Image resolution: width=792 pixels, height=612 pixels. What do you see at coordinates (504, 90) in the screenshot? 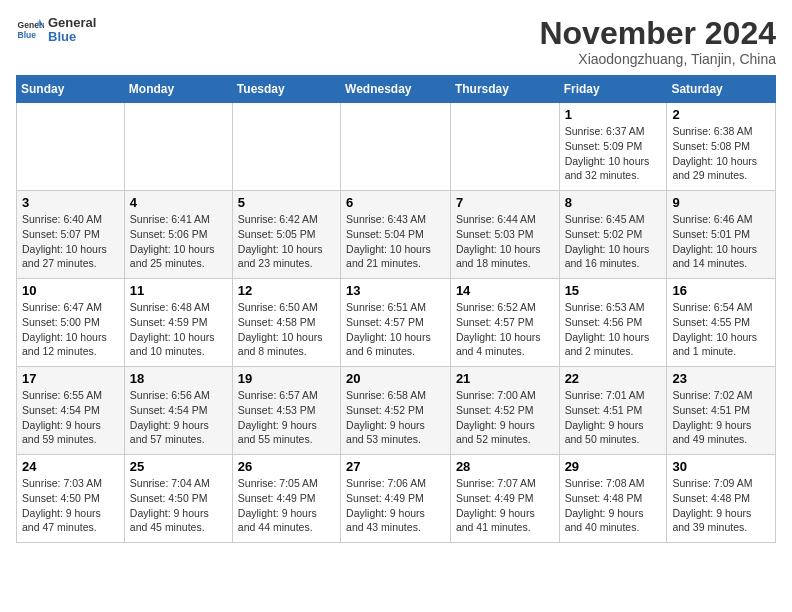
I see `weekday-header: Thursday` at bounding box center [504, 90].